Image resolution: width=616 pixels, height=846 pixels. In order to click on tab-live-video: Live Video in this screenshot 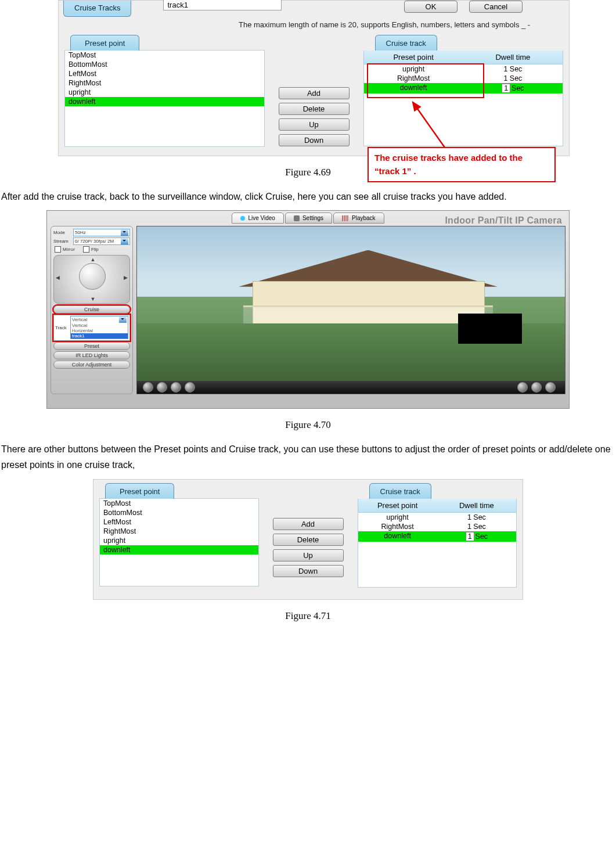, I will do `click(258, 218)`.